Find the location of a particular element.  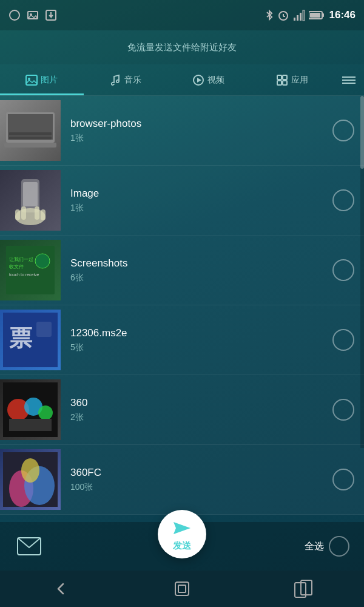

select-radio-browser-photos is located at coordinates (343, 131).